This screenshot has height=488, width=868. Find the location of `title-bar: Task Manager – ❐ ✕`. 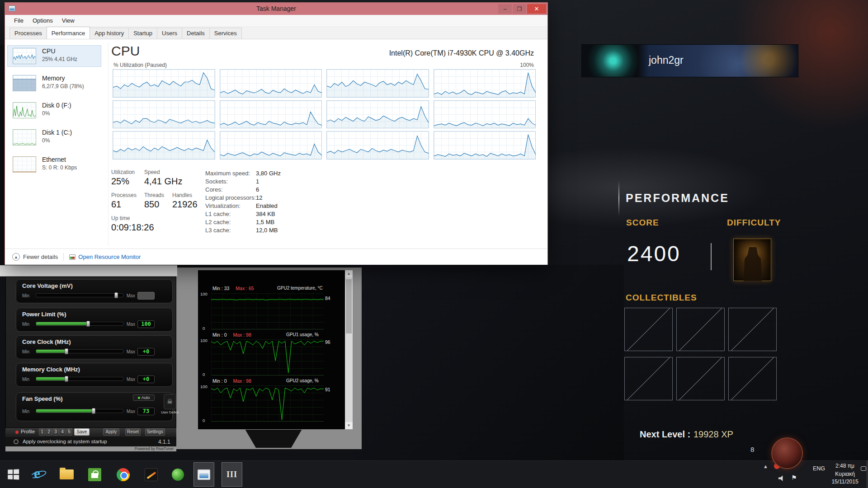

title-bar: Task Manager – ❐ ✕ is located at coordinates (276, 9).